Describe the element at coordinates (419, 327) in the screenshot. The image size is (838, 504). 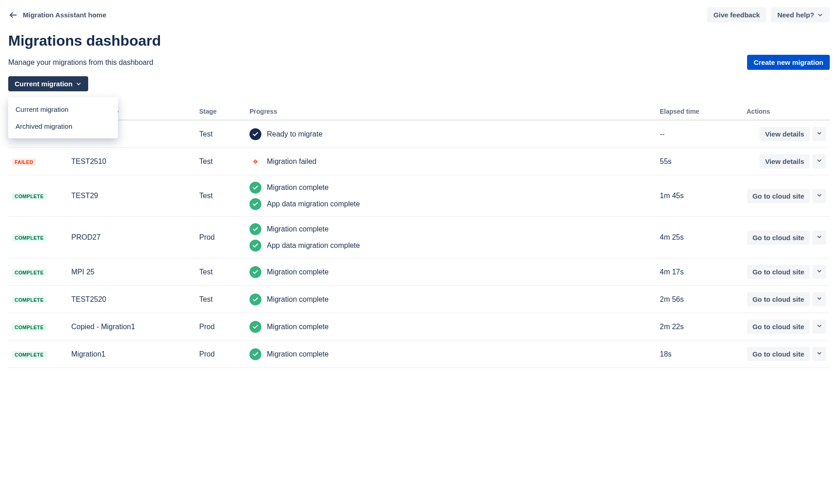
I see `table-row: COMPLETECopied - Migration1ProdMigration…` at that location.